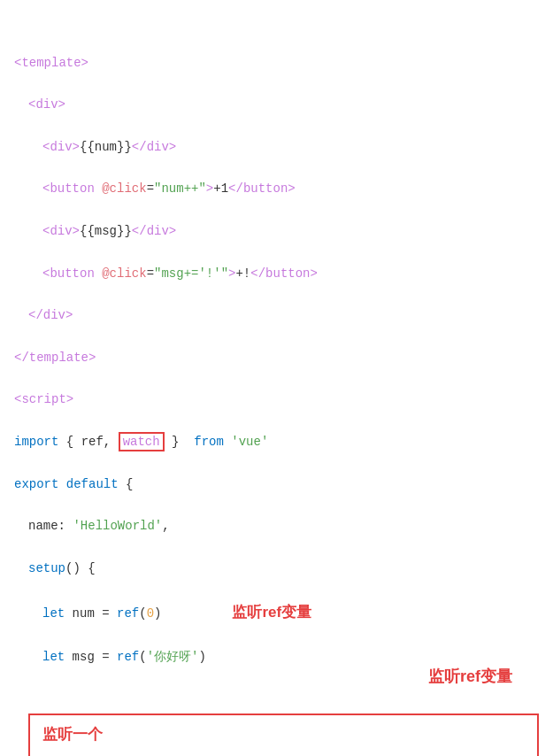  What do you see at coordinates (276, 527) in the screenshot?
I see `line-12: name: 'HelloWorld',` at bounding box center [276, 527].